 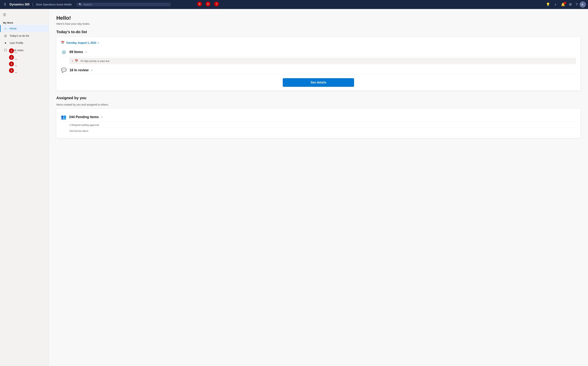 I want to click on calendar-icon: 📅, so click(x=63, y=43).